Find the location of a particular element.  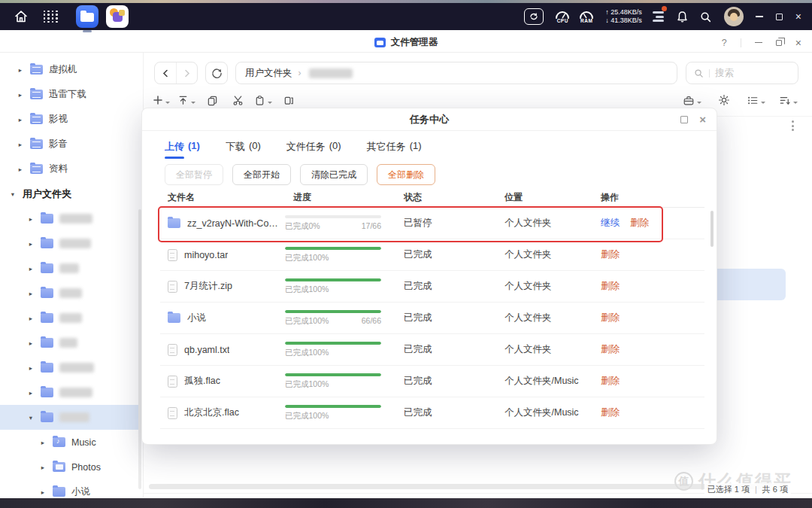

task-row: mihoyo.tar 已完成100% 已完成 个人文件夹 删除 is located at coordinates (432, 255).